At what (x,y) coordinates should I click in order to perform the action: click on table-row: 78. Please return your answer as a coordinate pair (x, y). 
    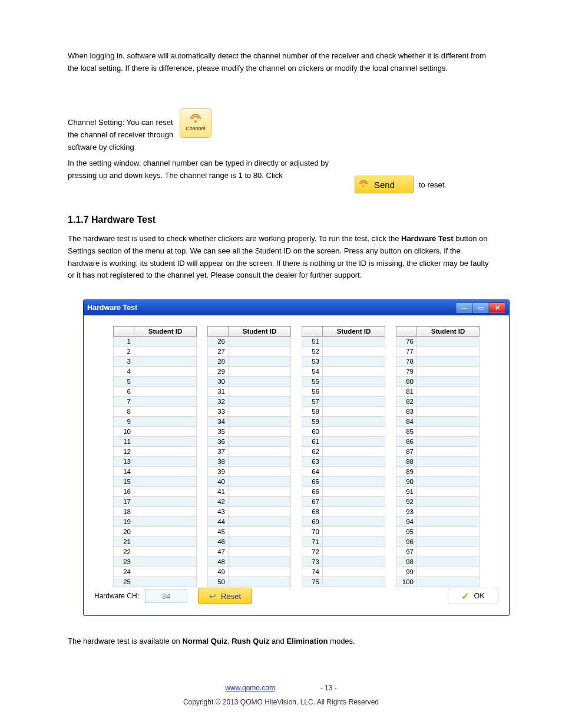
    Looking at the image, I should click on (438, 362).